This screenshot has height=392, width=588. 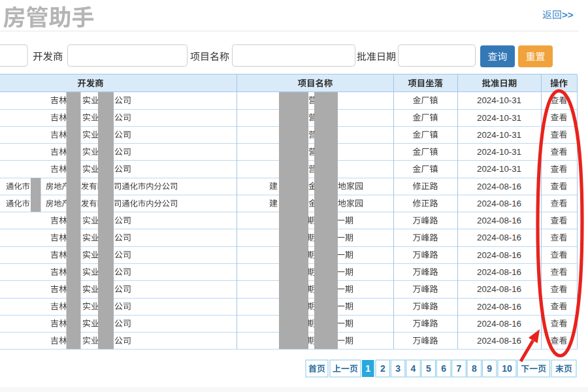 I want to click on svg-text: 1, so click(x=368, y=368).